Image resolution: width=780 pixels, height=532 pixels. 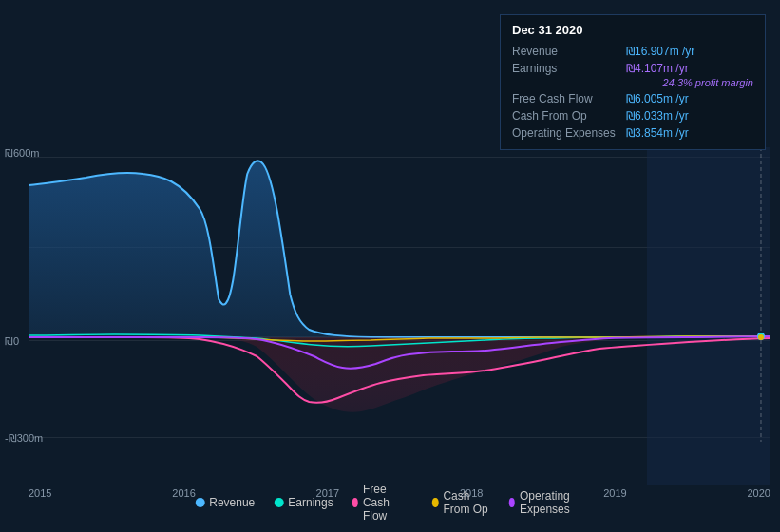 I want to click on tooltip-row-revenue: Revenue ₪16.907m /yr, so click(x=633, y=51).